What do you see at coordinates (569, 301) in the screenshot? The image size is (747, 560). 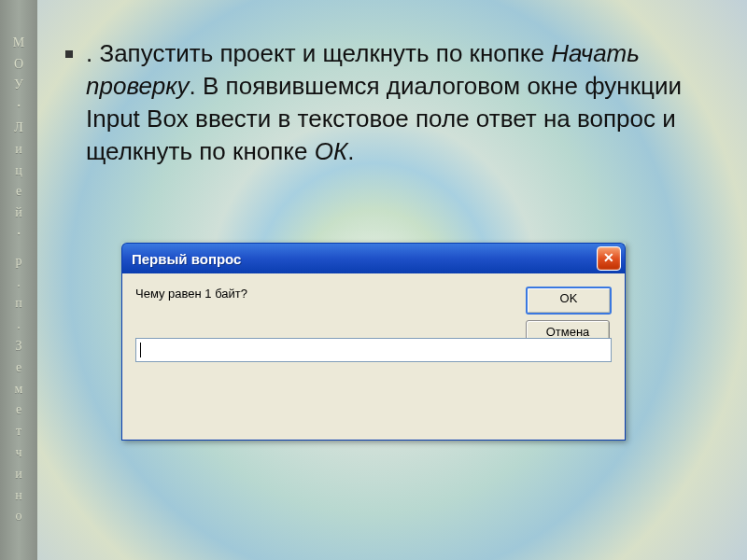 I see `ok-button: OK` at bounding box center [569, 301].